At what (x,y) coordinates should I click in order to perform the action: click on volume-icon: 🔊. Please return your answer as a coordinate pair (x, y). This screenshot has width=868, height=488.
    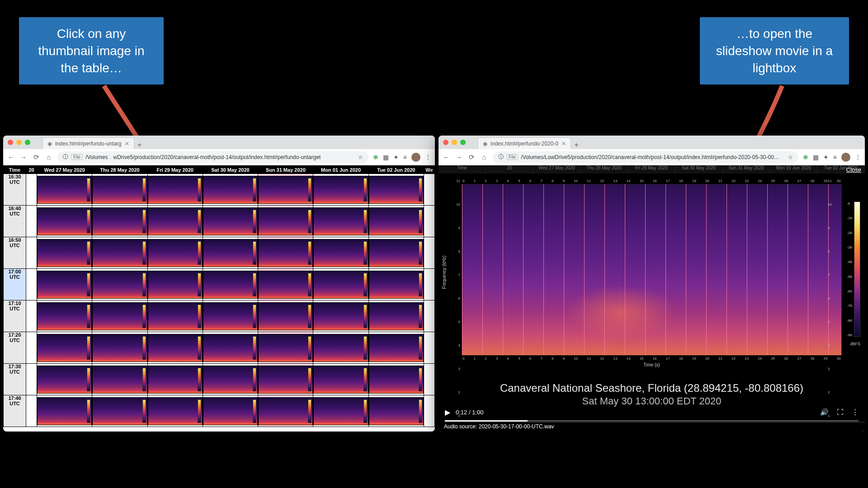
    Looking at the image, I should click on (825, 412).